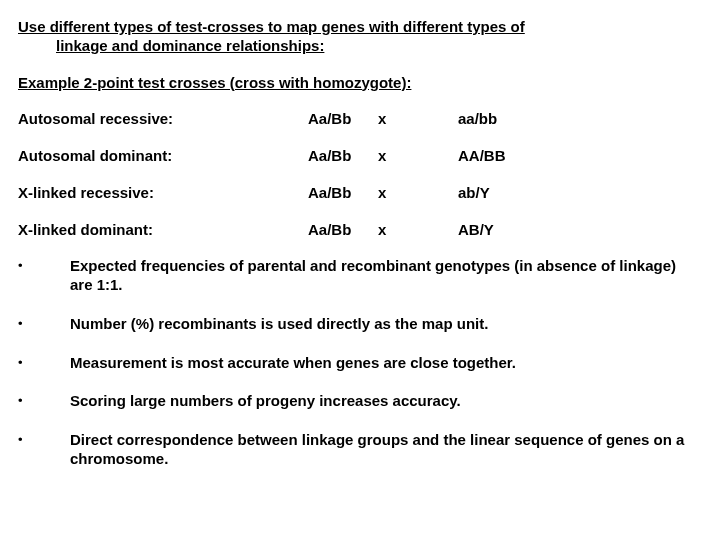 This screenshot has width=720, height=540. What do you see at coordinates (163, 194) in the screenshot?
I see `cross-label: X-linked recessive:` at bounding box center [163, 194].